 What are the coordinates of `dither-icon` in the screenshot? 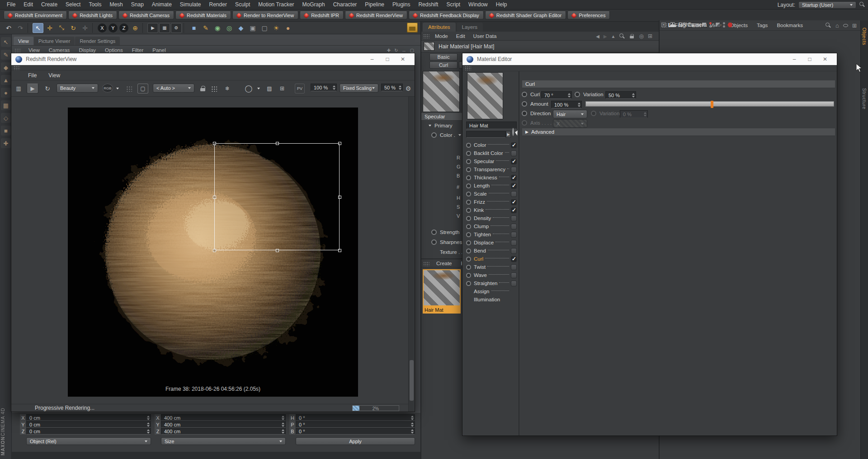 It's located at (129, 89).